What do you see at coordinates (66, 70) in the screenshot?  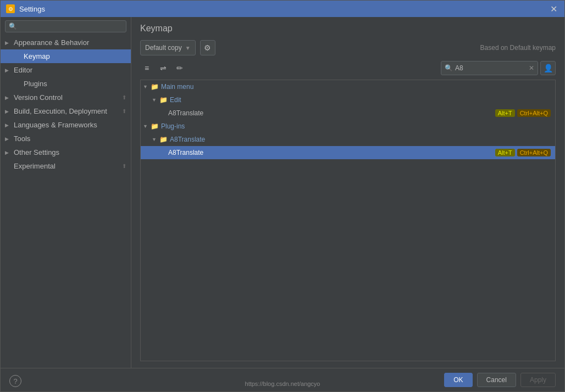 I see `sidebar-item-editor: ▶Editor` at bounding box center [66, 70].